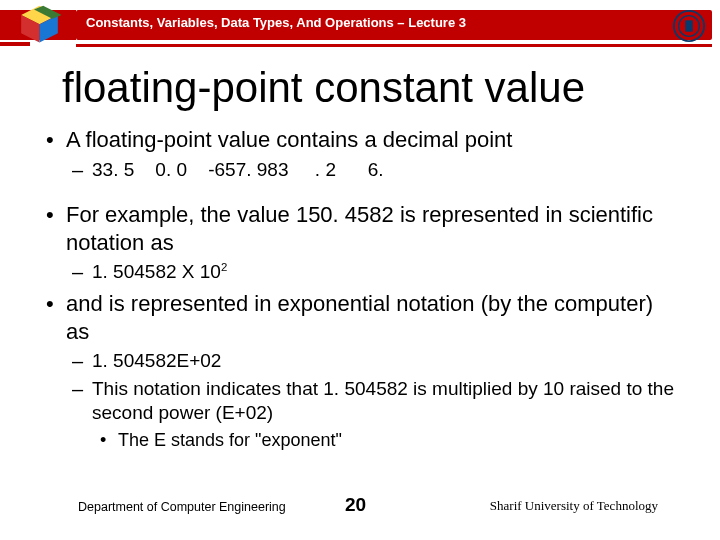  I want to click on slide-title: floating-point constant value, so click(391, 88).